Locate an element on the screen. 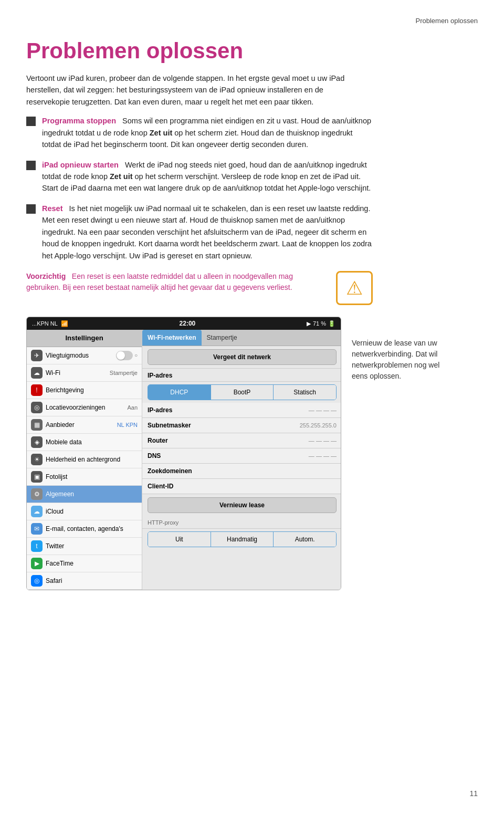 The image size is (504, 815). sidebar-item-mail: ✉ E-mail, contacten, agenda's is located at coordinates (84, 529).